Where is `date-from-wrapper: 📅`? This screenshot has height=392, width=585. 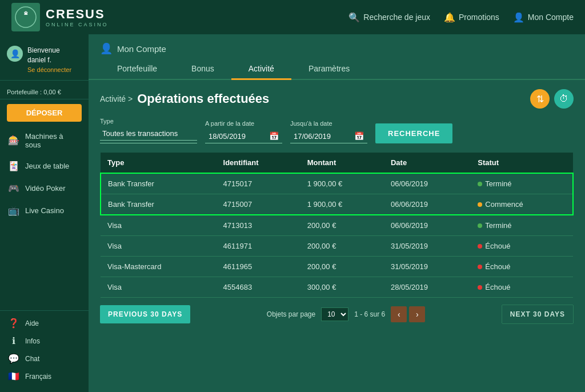 date-from-wrapper: 📅 is located at coordinates (243, 136).